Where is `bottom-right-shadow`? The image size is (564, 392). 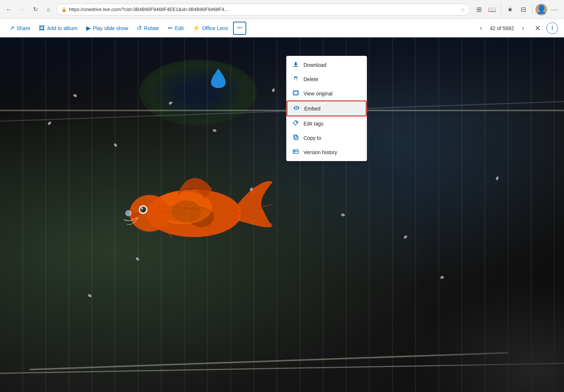
bottom-right-shadow is located at coordinates (491, 337).